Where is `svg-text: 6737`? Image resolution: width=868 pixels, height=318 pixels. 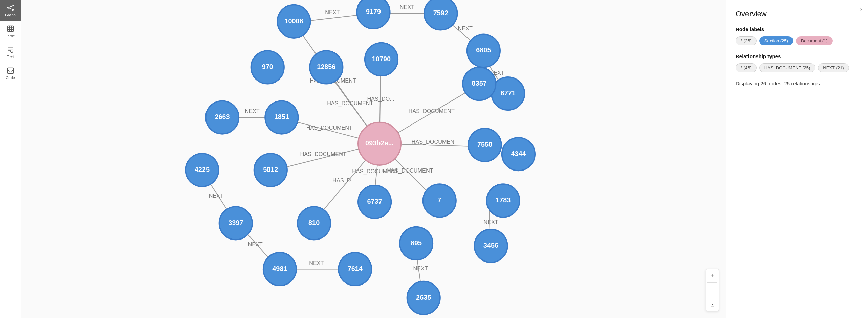 svg-text: 6737 is located at coordinates (375, 201).